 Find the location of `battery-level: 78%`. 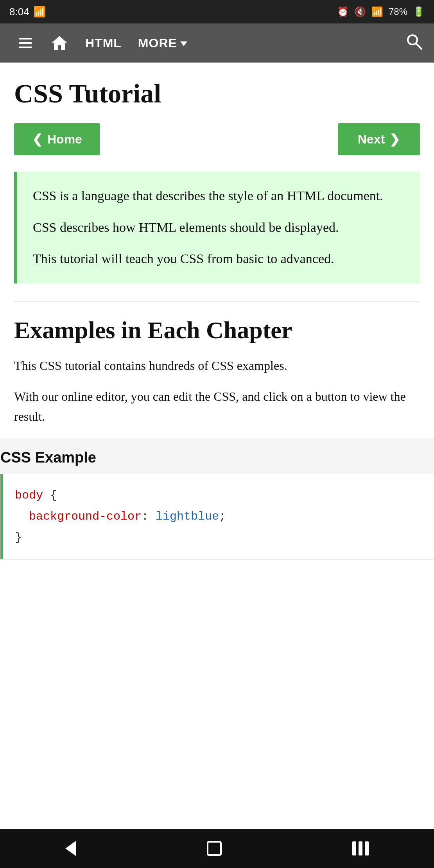

battery-level: 78% is located at coordinates (398, 12).